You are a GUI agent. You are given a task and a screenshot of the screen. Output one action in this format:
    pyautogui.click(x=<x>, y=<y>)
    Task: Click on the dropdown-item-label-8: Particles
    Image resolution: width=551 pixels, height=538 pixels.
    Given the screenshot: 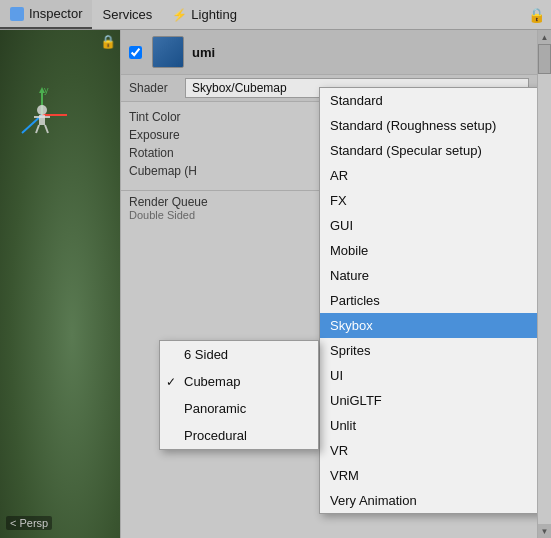 What is the action you would take?
    pyautogui.click(x=355, y=300)
    